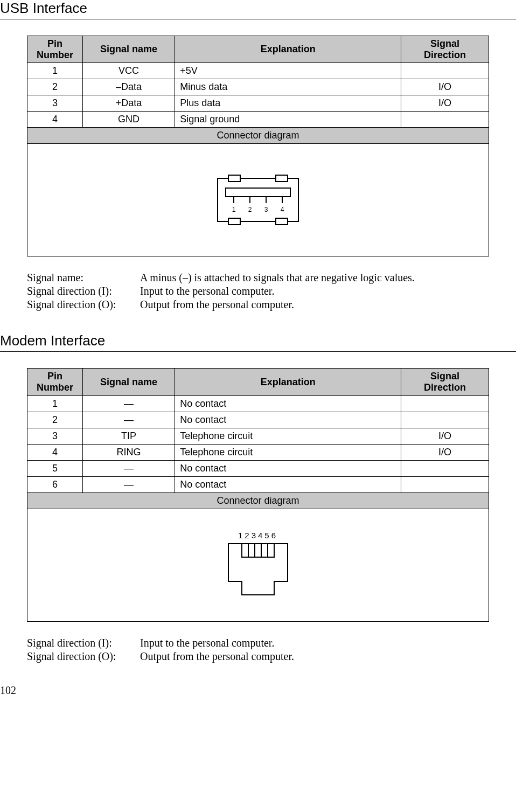 This screenshot has width=516, height=812. I want to click on cell-signal: RING, so click(128, 452).